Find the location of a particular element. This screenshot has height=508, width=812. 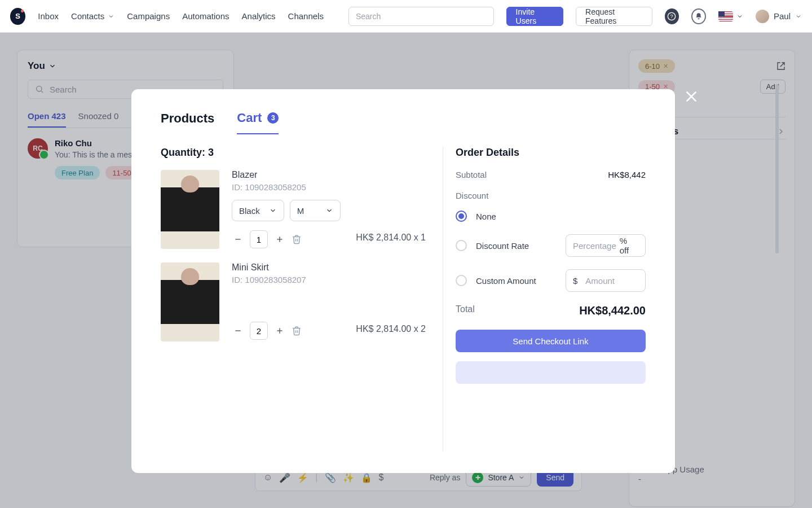

send-checkout-link-button: Send Checkout Link is located at coordinates (550, 341).